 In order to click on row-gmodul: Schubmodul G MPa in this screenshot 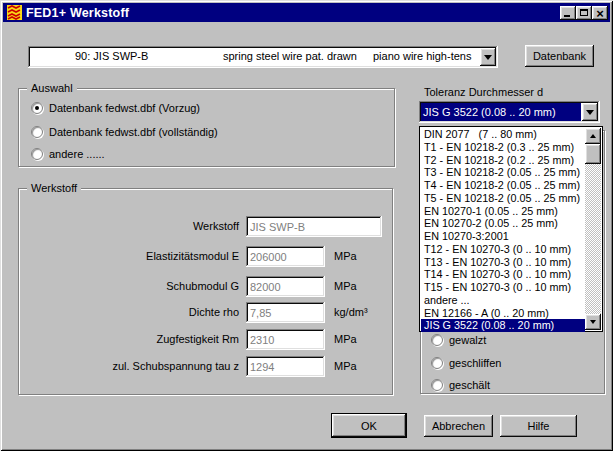, I will do `click(206, 286)`.